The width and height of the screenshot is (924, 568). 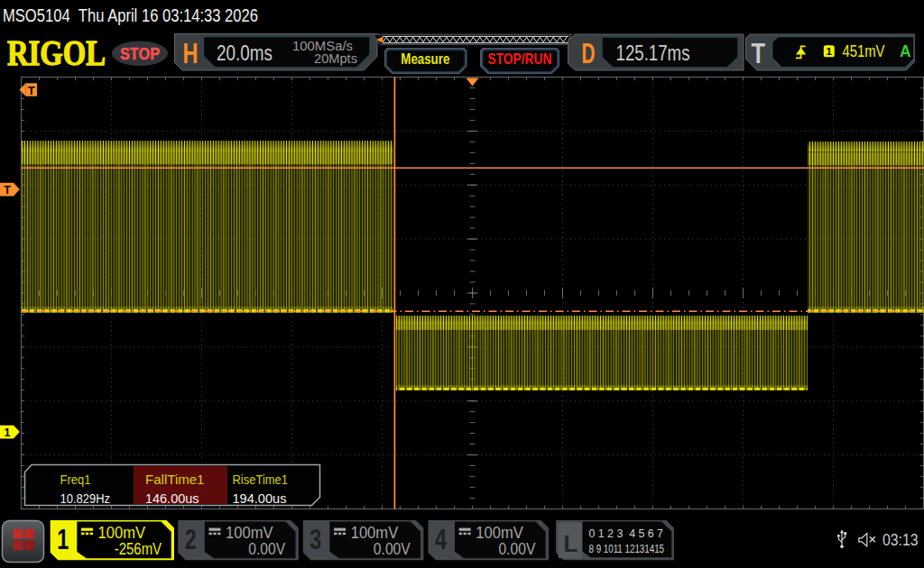 I want to click on svg-text: 4, so click(x=440, y=539).